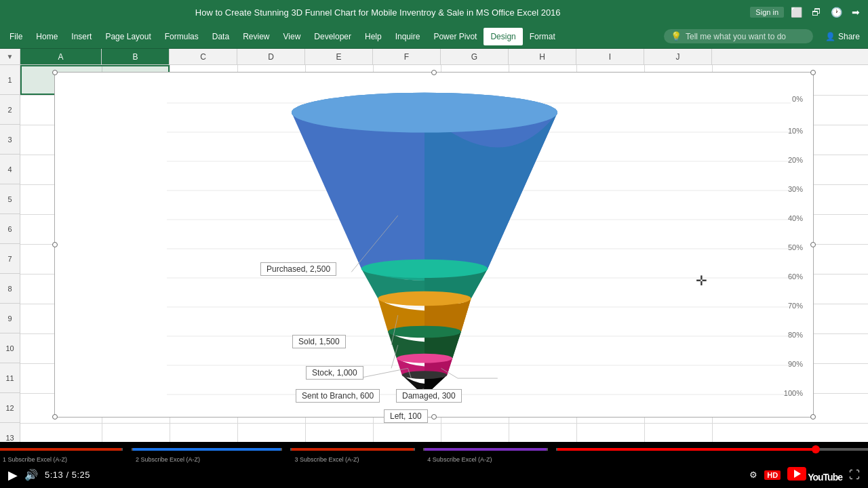 The image size is (868, 488). What do you see at coordinates (842, 37) in the screenshot?
I see `share-button: 👤 Share` at bounding box center [842, 37].